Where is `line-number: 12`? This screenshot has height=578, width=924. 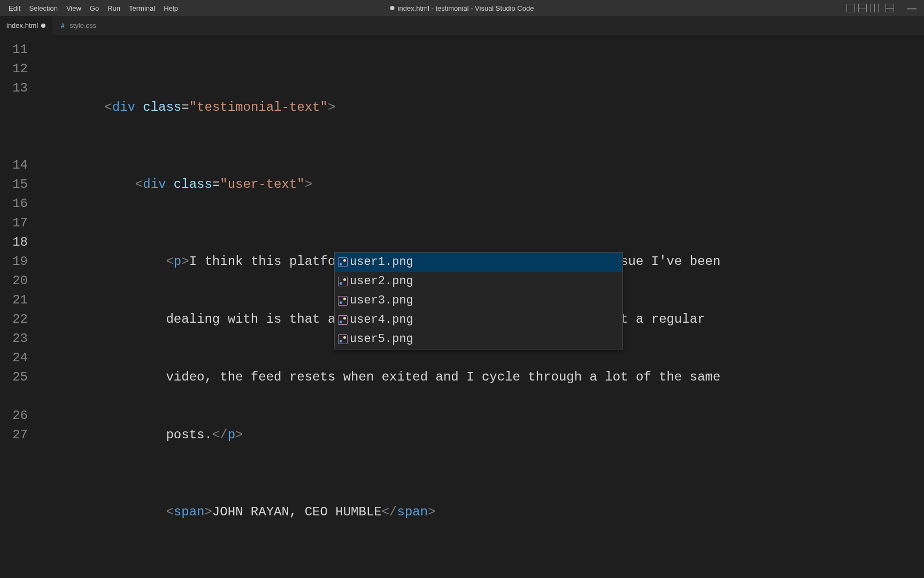
line-number: 12 is located at coordinates (19, 69).